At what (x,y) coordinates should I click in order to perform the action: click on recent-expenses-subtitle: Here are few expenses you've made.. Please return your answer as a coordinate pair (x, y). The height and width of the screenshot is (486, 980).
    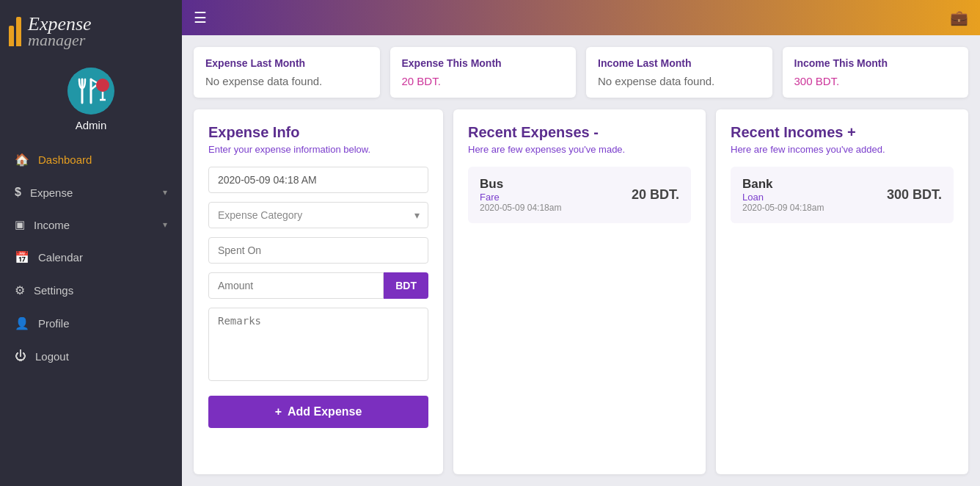
    Looking at the image, I should click on (579, 150).